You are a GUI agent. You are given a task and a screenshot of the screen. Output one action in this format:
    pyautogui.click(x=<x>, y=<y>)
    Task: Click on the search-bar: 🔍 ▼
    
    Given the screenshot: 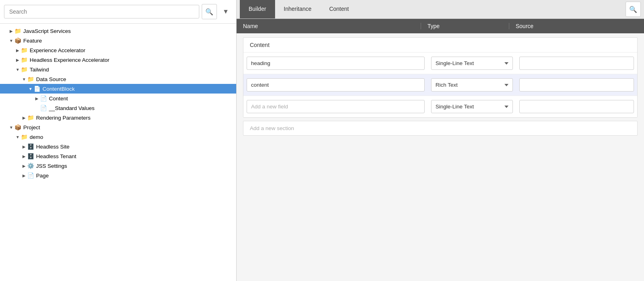 What is the action you would take?
    pyautogui.click(x=118, y=12)
    